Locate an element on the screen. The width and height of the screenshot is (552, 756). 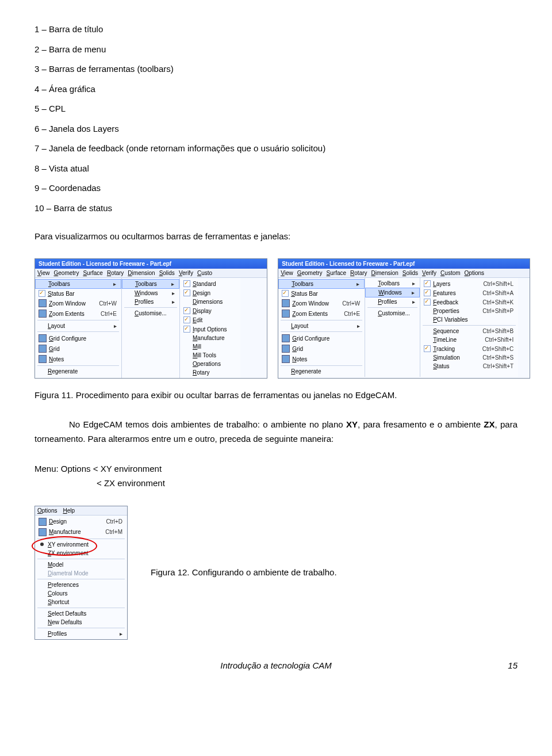
menu-item: Display is located at coordinates (210, 311).